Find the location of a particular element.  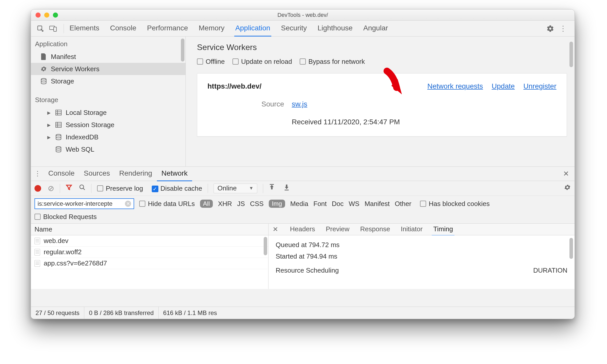

filter-type-css: CSS is located at coordinates (256, 204).